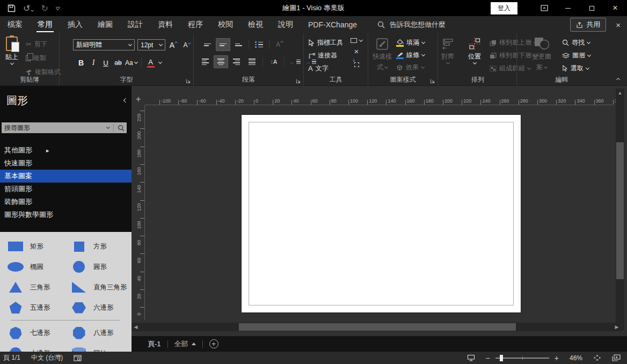  I want to click on search-go-icon, so click(121, 128).